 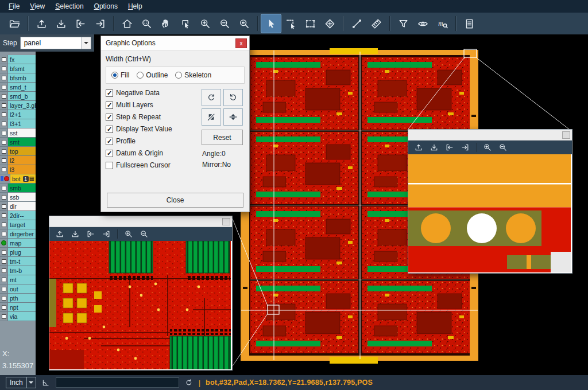 What do you see at coordinates (18, 142) in the screenshot?
I see `layer-row-smt: smt` at bounding box center [18, 142].